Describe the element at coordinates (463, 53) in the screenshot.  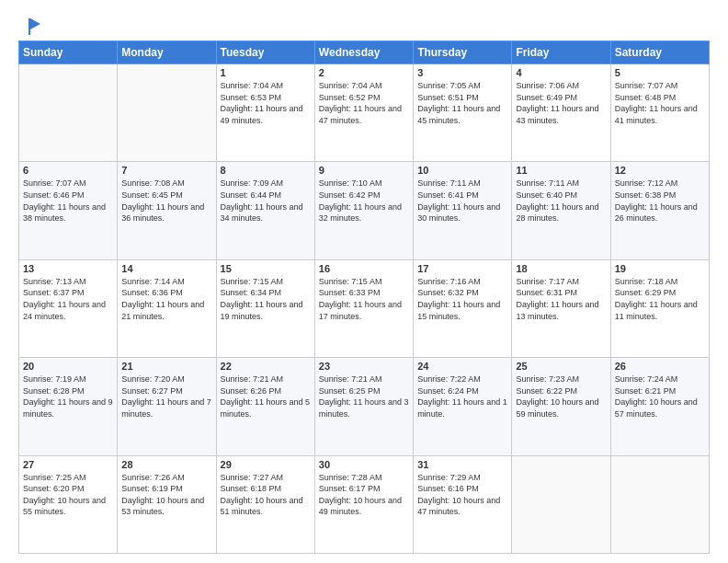
I see `day-header-thursday: Thursday` at that location.